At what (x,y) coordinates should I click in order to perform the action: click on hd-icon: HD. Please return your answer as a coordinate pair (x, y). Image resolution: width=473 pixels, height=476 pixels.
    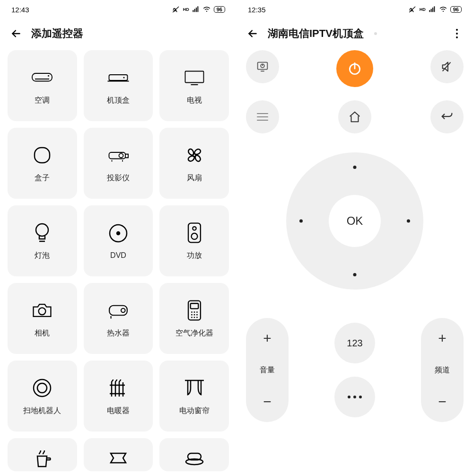
    Looking at the image, I should click on (186, 9).